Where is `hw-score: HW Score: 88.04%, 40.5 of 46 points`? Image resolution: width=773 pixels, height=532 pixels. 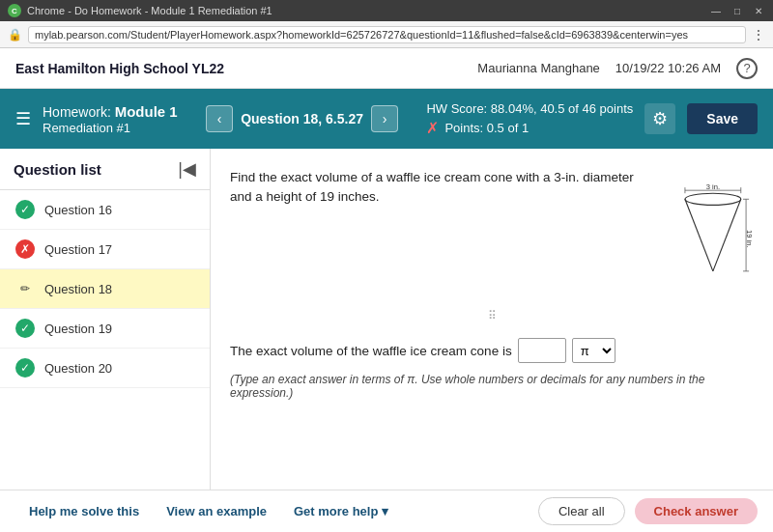 hw-score: HW Score: 88.04%, 40.5 of 46 points is located at coordinates (530, 109).